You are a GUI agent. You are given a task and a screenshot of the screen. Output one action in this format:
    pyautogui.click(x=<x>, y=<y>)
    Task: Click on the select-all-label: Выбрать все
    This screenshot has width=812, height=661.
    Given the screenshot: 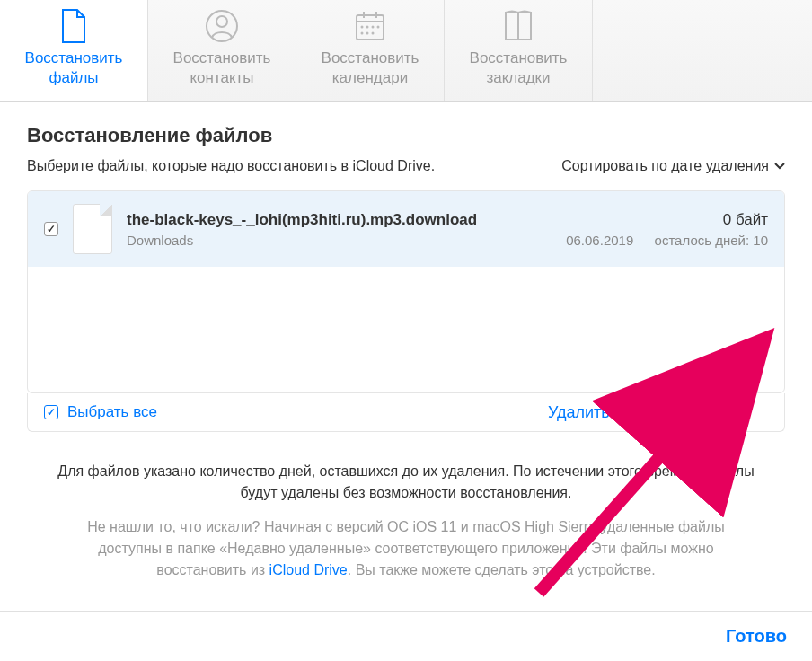 What is the action you would take?
    pyautogui.click(x=112, y=412)
    